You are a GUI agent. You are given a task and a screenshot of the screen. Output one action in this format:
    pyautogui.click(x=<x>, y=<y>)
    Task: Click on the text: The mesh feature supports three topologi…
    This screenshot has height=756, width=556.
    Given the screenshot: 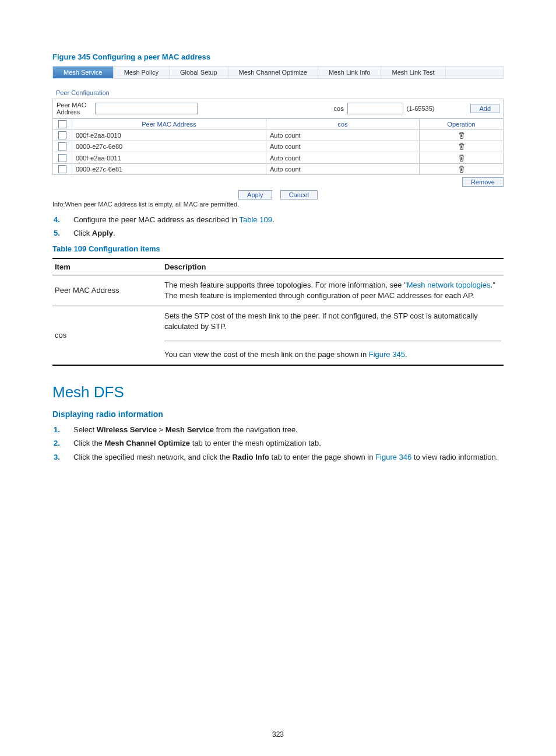 What is the action you would take?
    pyautogui.click(x=286, y=285)
    